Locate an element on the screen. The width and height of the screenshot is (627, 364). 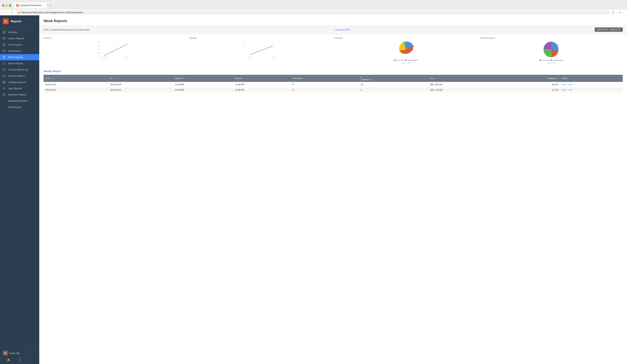
sort-receipts-icon: ⇕ is located at coordinates (303, 79).